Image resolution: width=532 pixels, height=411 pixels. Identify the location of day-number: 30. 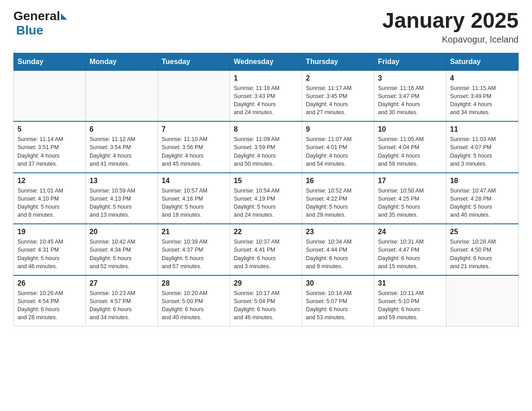
(338, 283).